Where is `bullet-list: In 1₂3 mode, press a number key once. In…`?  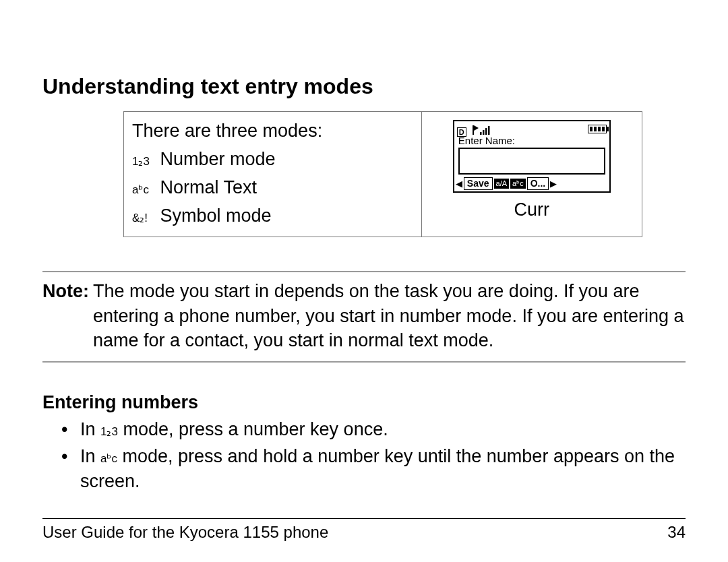
bullet-list: In 1₂3 mode, press a number key once. In… is located at coordinates (364, 456).